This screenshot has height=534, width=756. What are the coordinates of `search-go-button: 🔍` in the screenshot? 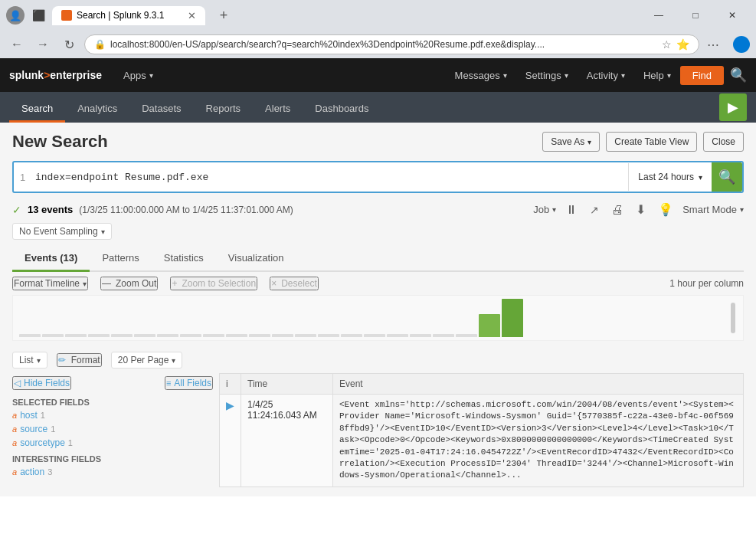 It's located at (727, 177).